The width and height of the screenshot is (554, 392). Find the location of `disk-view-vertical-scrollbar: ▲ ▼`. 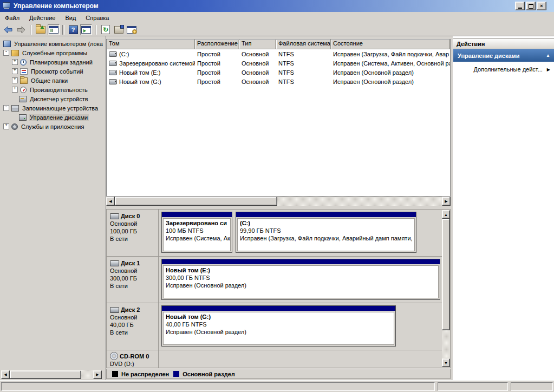

disk-view-vertical-scrollbar: ▲ ▼ is located at coordinates (446, 289).